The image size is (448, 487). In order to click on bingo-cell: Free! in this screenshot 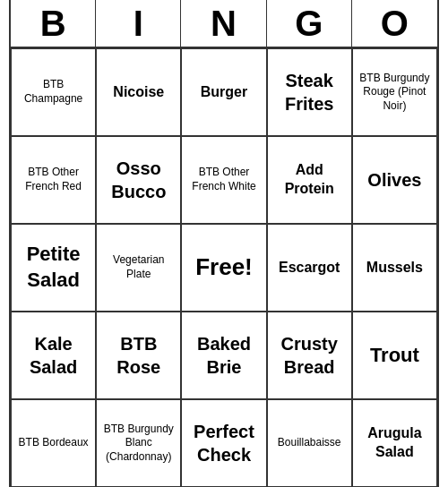, I will do `click(224, 268)`.